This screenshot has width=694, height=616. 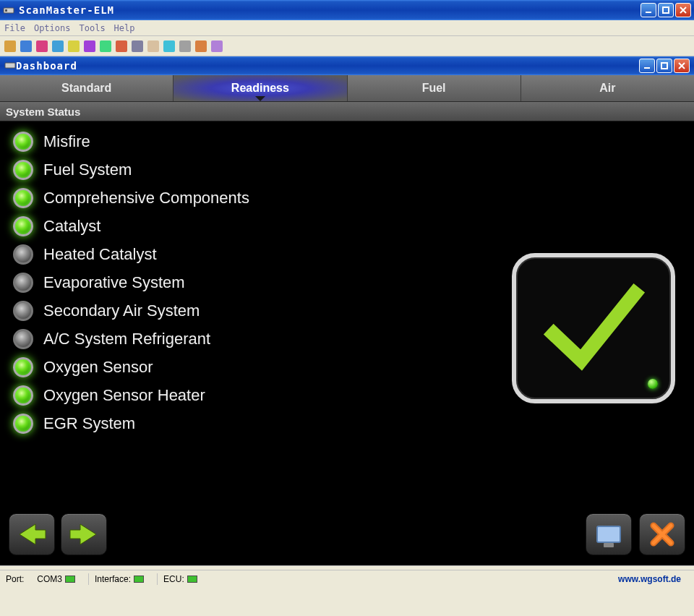 What do you see at coordinates (98, 367) in the screenshot?
I see `status-item-label: Oxygen Sensor` at bounding box center [98, 367].